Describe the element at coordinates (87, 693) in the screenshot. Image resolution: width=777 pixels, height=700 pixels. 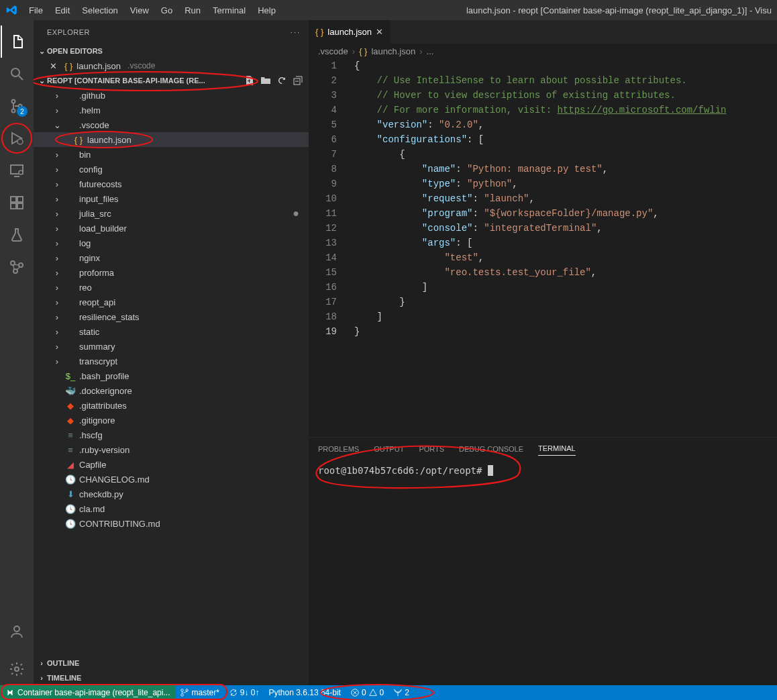
I see `status-remote: Container base-api-image (reopt_lite_api…` at that location.